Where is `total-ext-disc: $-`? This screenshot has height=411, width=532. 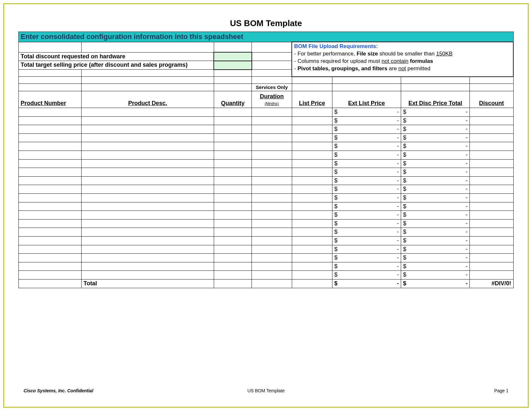 total-ext-disc: $- is located at coordinates (435, 284).